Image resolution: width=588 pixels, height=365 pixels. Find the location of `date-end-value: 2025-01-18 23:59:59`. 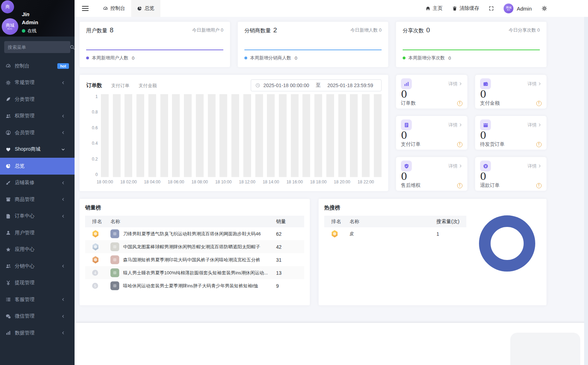

date-end-value: 2025-01-18 23:59:59 is located at coordinates (350, 85).